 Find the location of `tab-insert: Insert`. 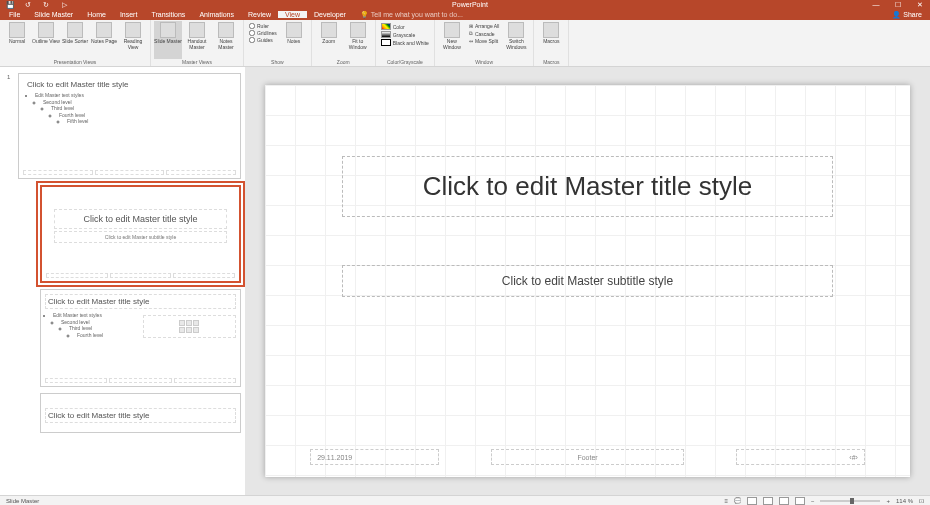

tab-insert: Insert is located at coordinates (129, 14).